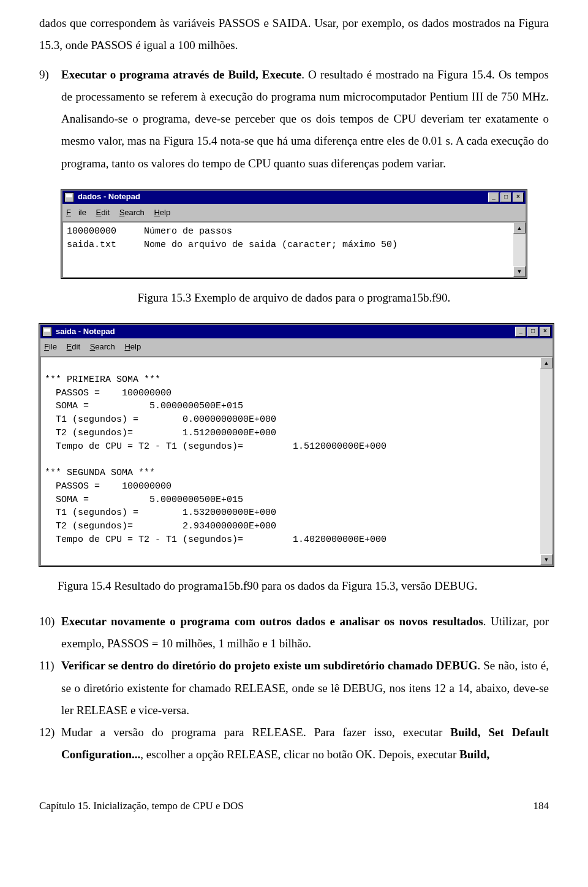 This screenshot has width=588, height=887. What do you see at coordinates (305, 688) in the screenshot?
I see `list-item-body: Verificar se dentro do diretório do proj…` at bounding box center [305, 688].